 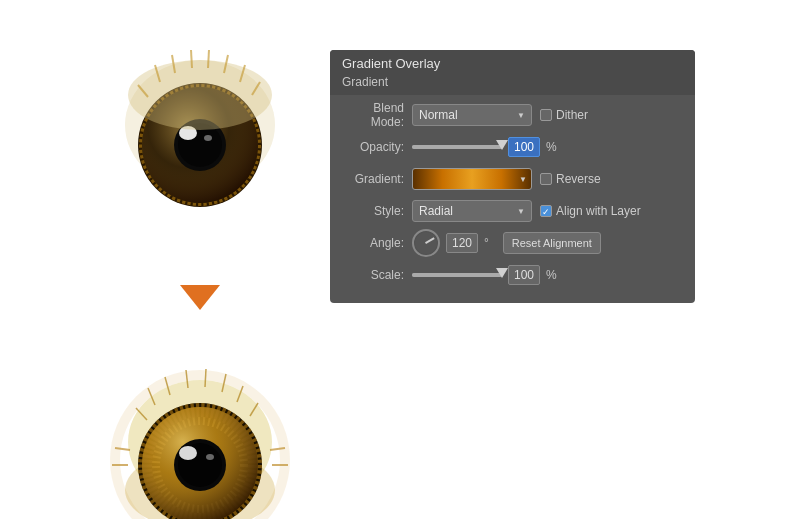 What do you see at coordinates (512, 115) in the screenshot?
I see `blend-mode-row: Blend Mode: Normal ▼ Dither` at bounding box center [512, 115].